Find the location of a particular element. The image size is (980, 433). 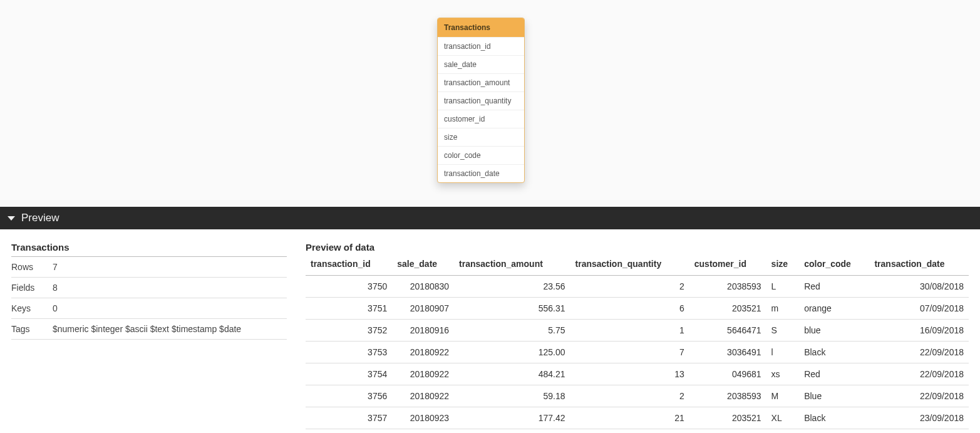

table-cell: 3756 is located at coordinates (349, 396).